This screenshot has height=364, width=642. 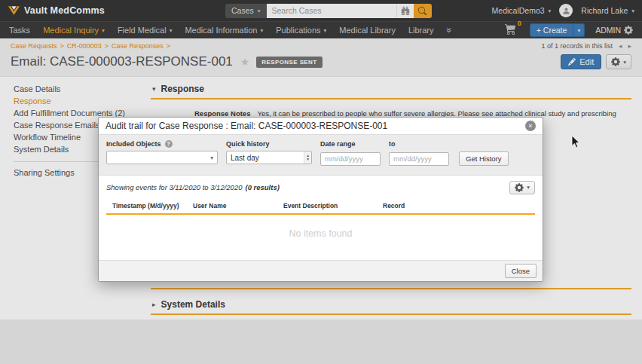 I want to click on quick-history-label: Quick history, so click(x=248, y=144).